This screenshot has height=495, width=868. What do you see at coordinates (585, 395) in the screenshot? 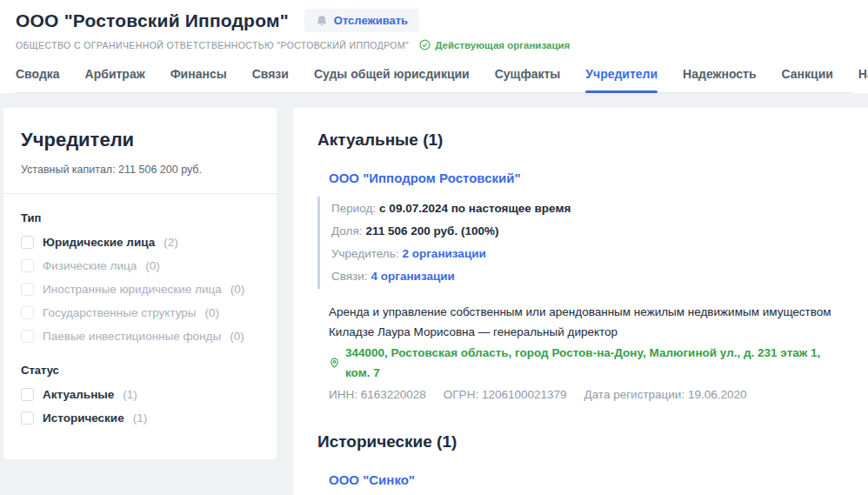
I see `meta-row: ИНН: 6163220028 ОГРН: 1206100021379 Дата…` at bounding box center [585, 395].